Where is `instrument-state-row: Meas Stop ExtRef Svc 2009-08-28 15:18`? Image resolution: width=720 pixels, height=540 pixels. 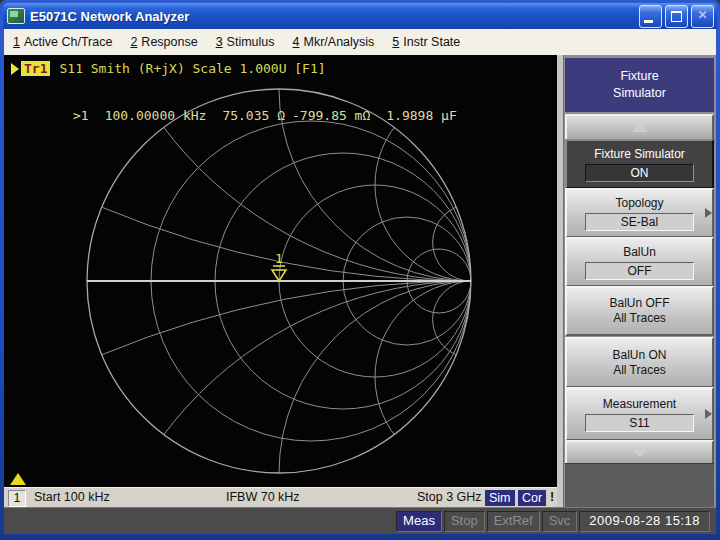 instrument-state-row: Meas Stop ExtRef Svc 2009-08-28 15:18 is located at coordinates (553, 520).